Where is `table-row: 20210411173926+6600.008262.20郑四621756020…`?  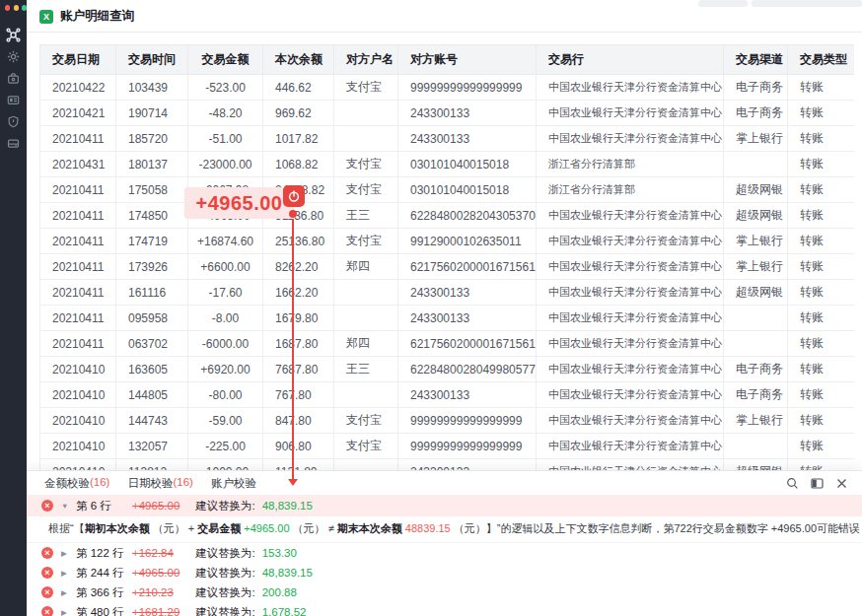
table-row: 20210411173926+6600.008262.20郑四621756020… is located at coordinates (448, 267).